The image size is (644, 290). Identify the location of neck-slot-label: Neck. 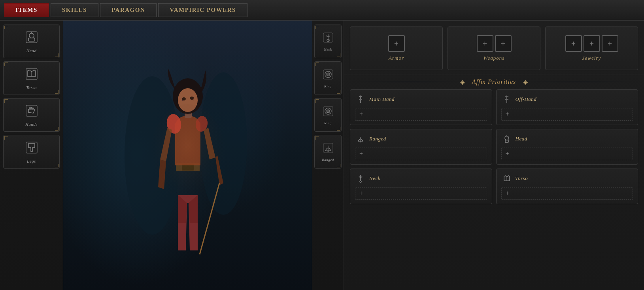
(328, 49).